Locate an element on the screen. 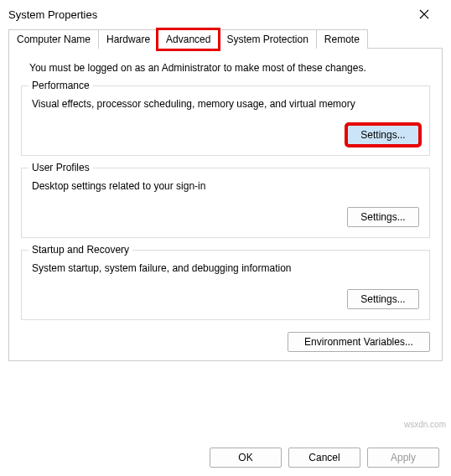 This screenshot has height=476, width=451. user-profiles-group: User Profiles Desktop settings related t… is located at coordinates (226, 203).